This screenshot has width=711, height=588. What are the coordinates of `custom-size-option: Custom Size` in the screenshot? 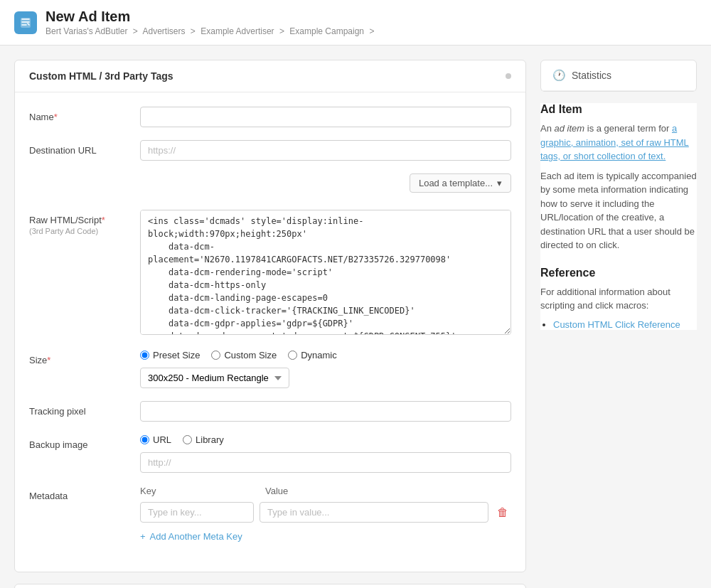 It's located at (244, 356).